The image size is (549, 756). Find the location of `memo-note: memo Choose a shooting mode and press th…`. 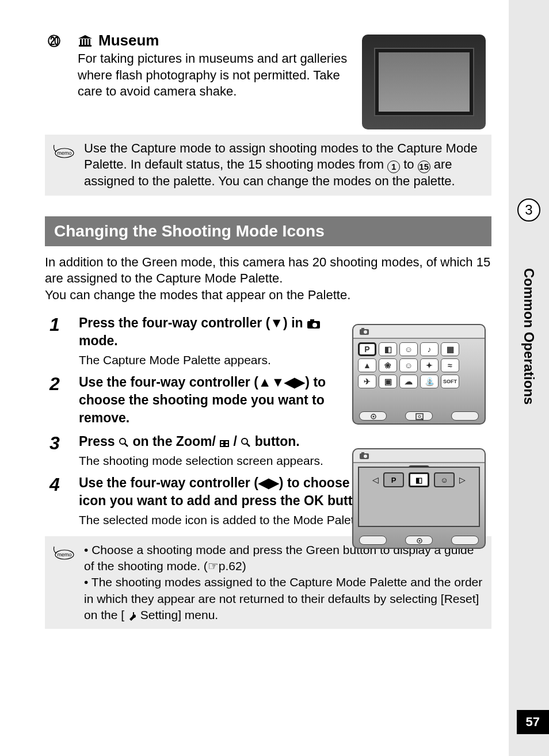

memo-note: memo Choose a shooting mode and press th… is located at coordinates (268, 583).